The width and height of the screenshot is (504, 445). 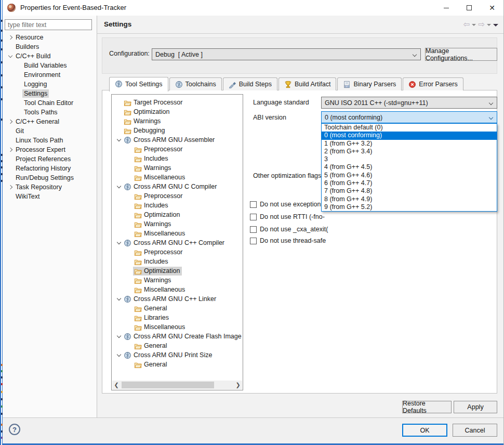 I want to click on tool-tree-item-libraries: Libraries, so click(x=177, y=318).